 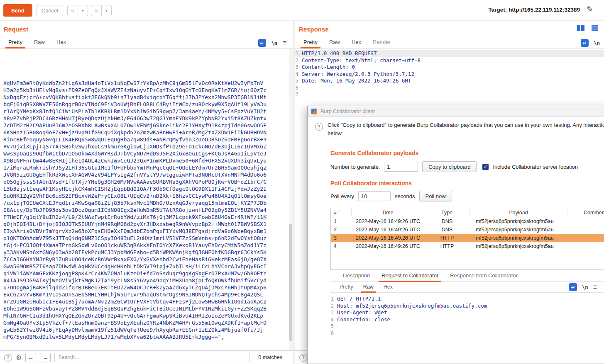 I want to click on column-header-time: Time, so click(x=388, y=212).